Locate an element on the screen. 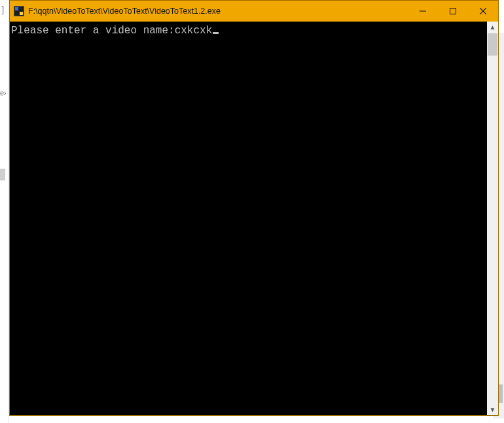 This screenshot has width=504, height=423. window-controls is located at coordinates (453, 11).